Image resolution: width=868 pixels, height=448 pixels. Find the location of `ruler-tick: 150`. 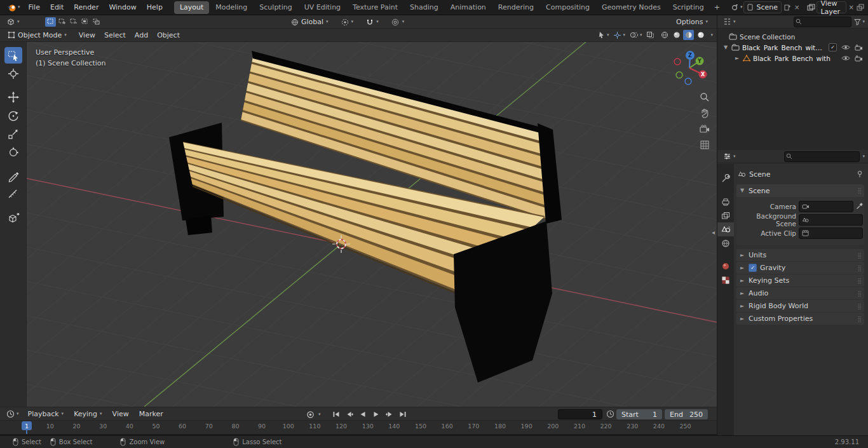

ruler-tick: 150 is located at coordinates (421, 425).